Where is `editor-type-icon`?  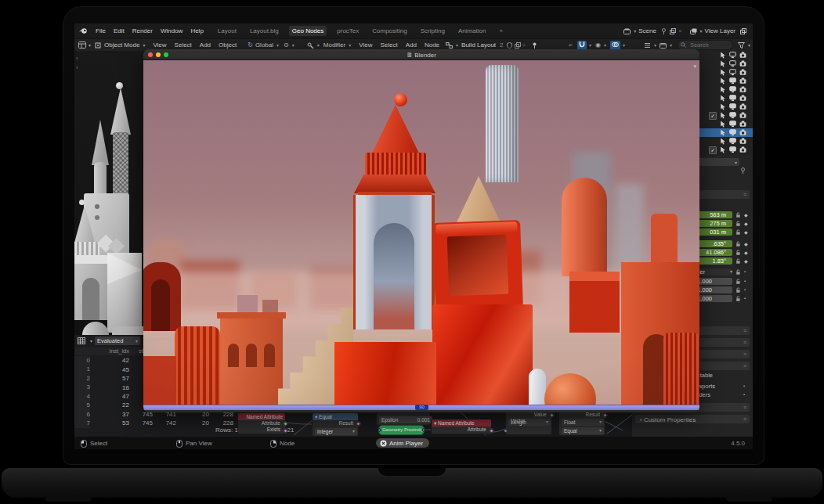 editor-type-icon is located at coordinates (82, 45).